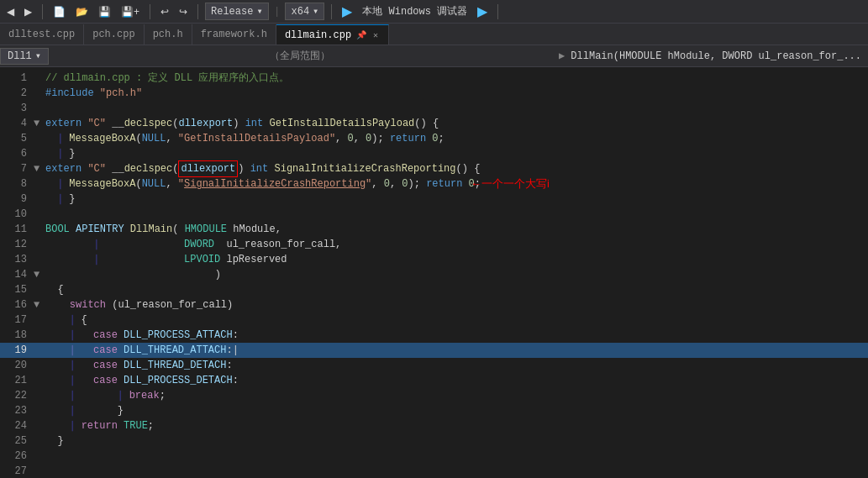  Describe the element at coordinates (415, 12) in the screenshot. I see `debug-label: 本地 Windows 调试器` at that location.